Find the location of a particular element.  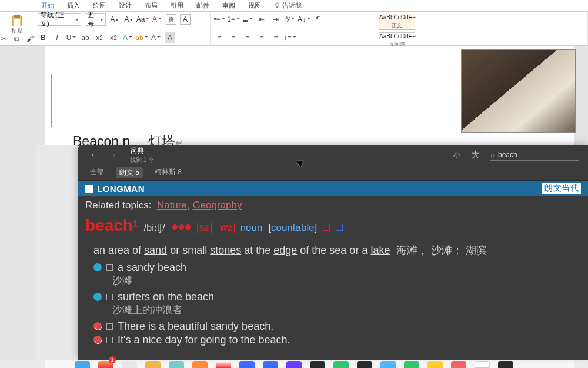

increase-indent-icon: ⇥ is located at coordinates (276, 19).